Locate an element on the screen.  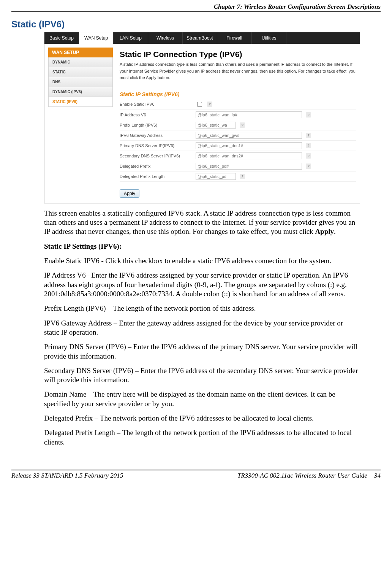
sidebar-item-dynamic-ipv6: DYNAMIC (IPV6) is located at coordinates (81, 92).